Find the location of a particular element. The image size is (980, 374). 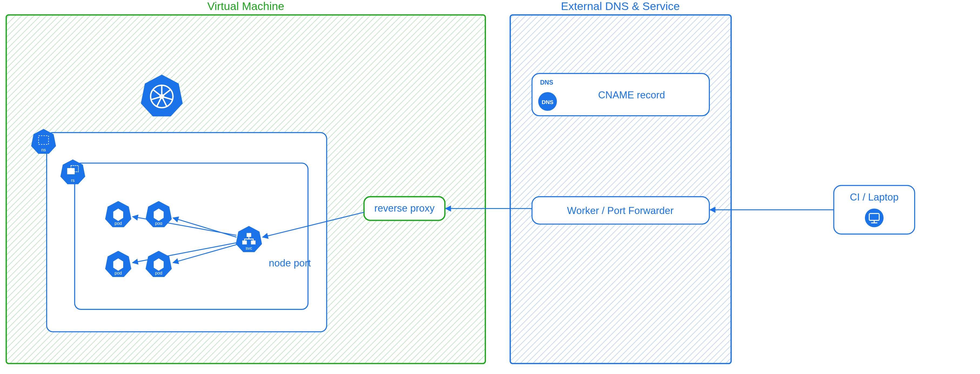

reverse-proxy-label: reverse proxy is located at coordinates (405, 208).